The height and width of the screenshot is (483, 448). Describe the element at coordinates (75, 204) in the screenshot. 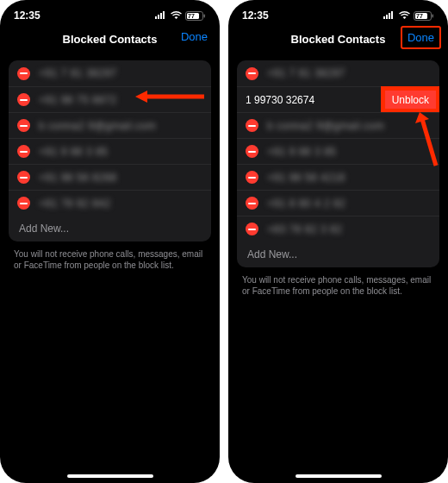

I see `contact-label: +81 78 92 842` at that location.